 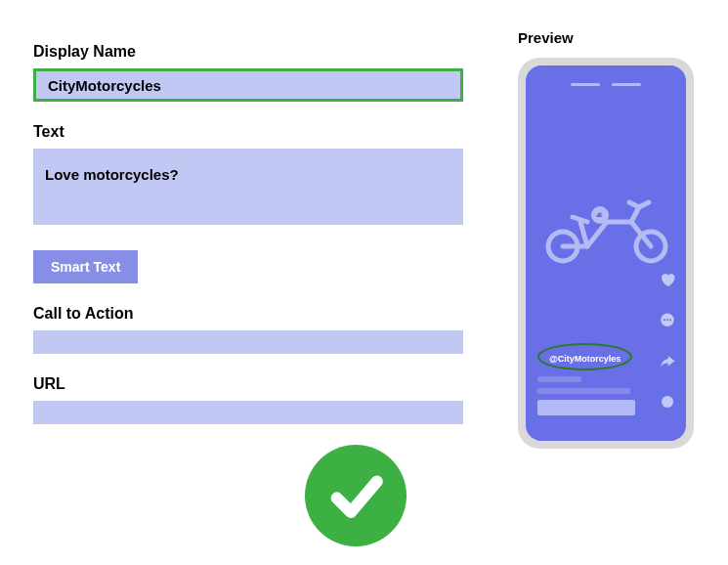 I want to click on phone-screen: @CityMotorcyles, so click(x=606, y=253).